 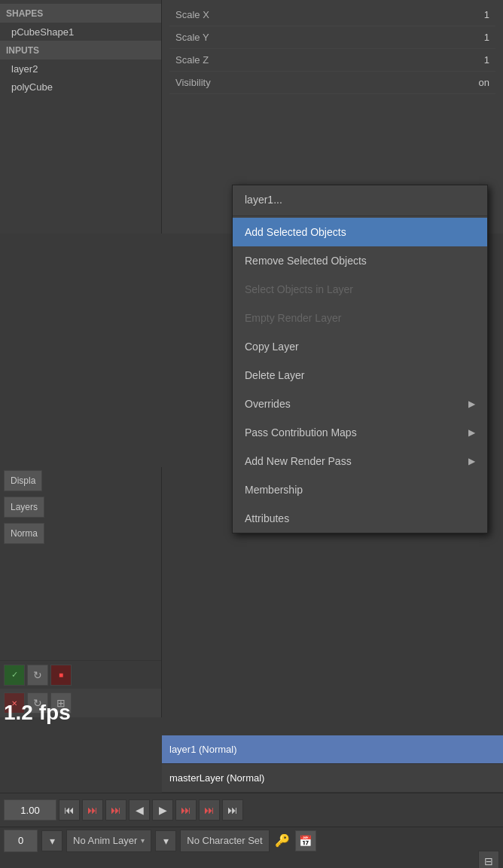 What do you see at coordinates (38, 675) in the screenshot?
I see `layer1-refresh-icon` at bounding box center [38, 675].